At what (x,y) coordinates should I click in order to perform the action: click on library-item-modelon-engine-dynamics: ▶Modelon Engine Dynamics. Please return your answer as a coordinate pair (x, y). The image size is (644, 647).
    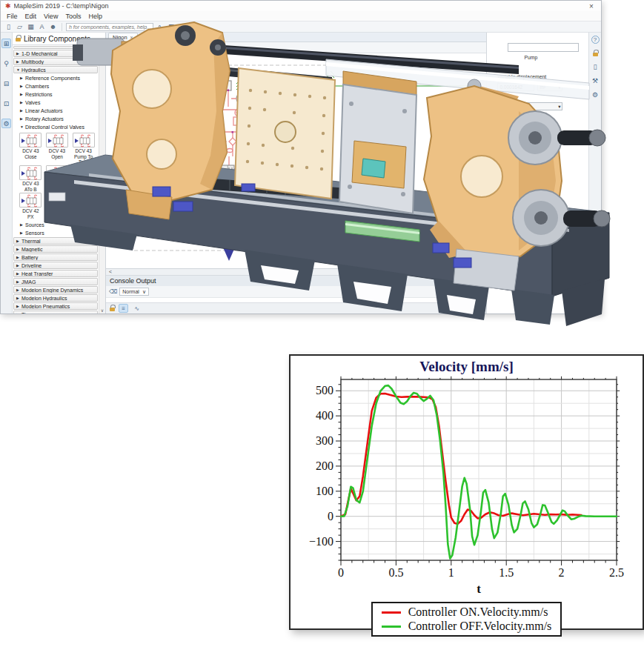
    Looking at the image, I should click on (56, 290).